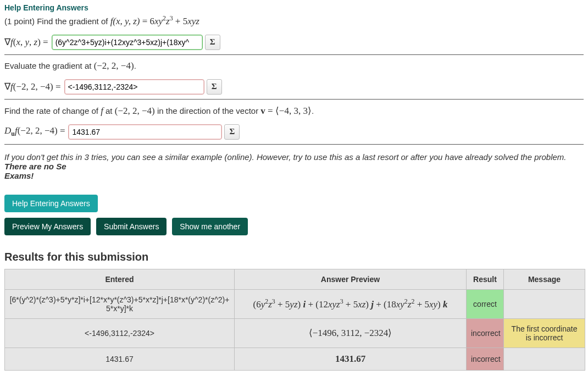 Image resolution: width=588 pixels, height=375 pixels. What do you see at coordinates (294, 203) in the screenshot?
I see `button-row-1: Help Entering Answers` at bounding box center [294, 203].